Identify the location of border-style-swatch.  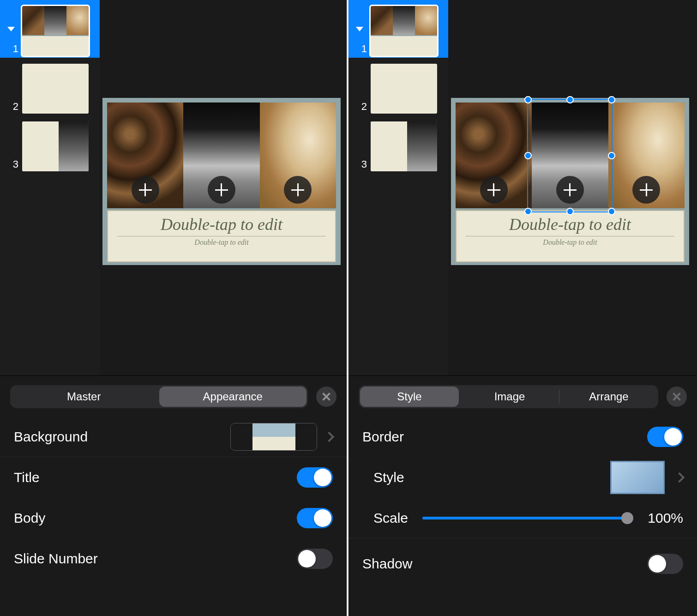
(637, 477).